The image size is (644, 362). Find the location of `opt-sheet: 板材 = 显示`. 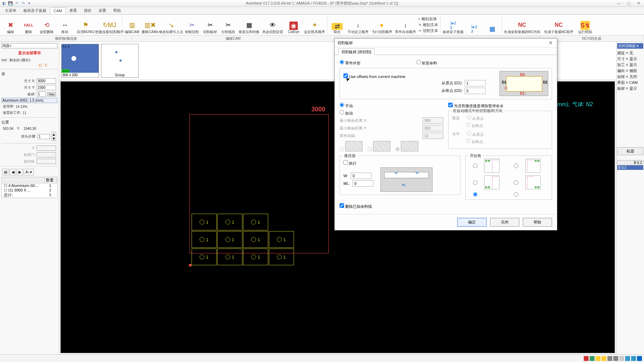

opt-sheet: 板材 = 显示 is located at coordinates (630, 88).